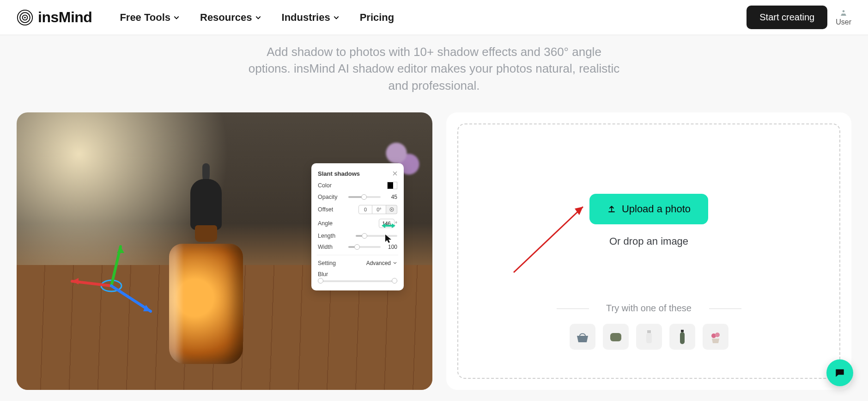 The height and width of the screenshot is (401, 868). What do you see at coordinates (656, 209) in the screenshot?
I see `upload-button-label: Upload a photo` at bounding box center [656, 209].